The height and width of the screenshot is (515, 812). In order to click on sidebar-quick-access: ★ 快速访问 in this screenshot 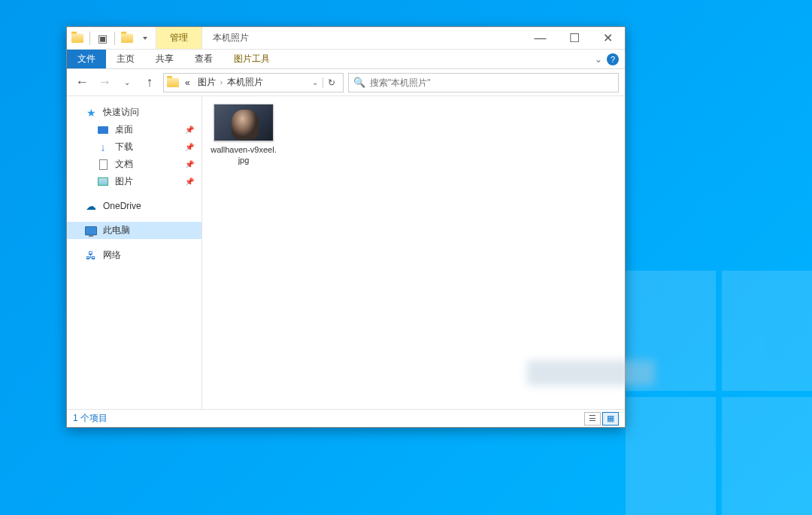, I will do `click(134, 113)`.